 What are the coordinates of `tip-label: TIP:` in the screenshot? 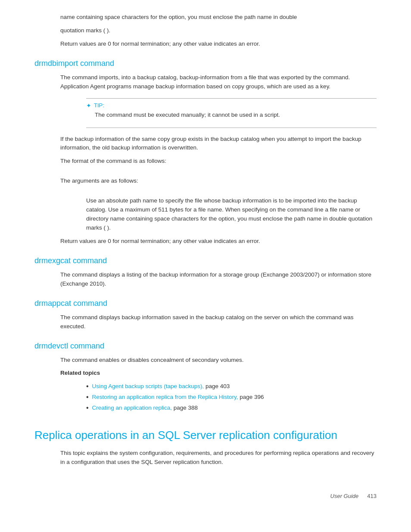 It's located at (99, 105).